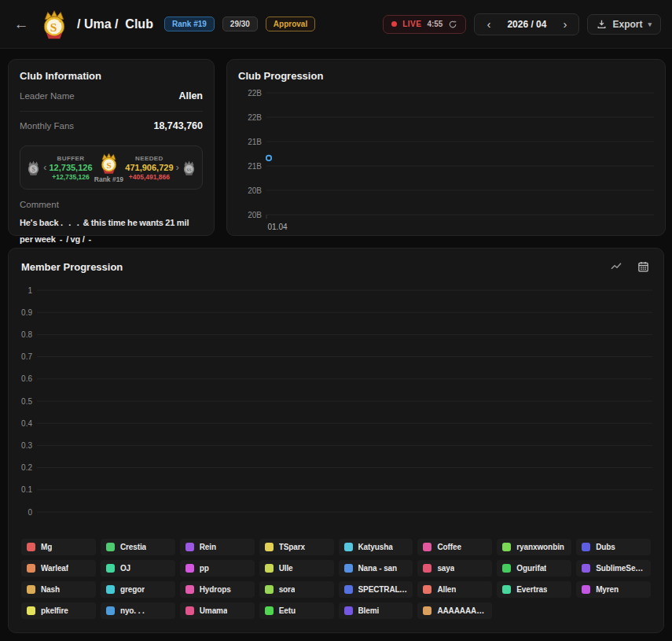  What do you see at coordinates (217, 547) in the screenshot?
I see `legend-item: Rein` at bounding box center [217, 547].